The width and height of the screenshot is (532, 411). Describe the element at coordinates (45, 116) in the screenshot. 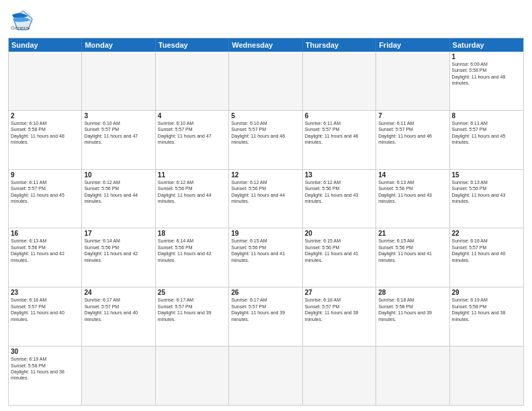

I see `day-number: 2` at that location.